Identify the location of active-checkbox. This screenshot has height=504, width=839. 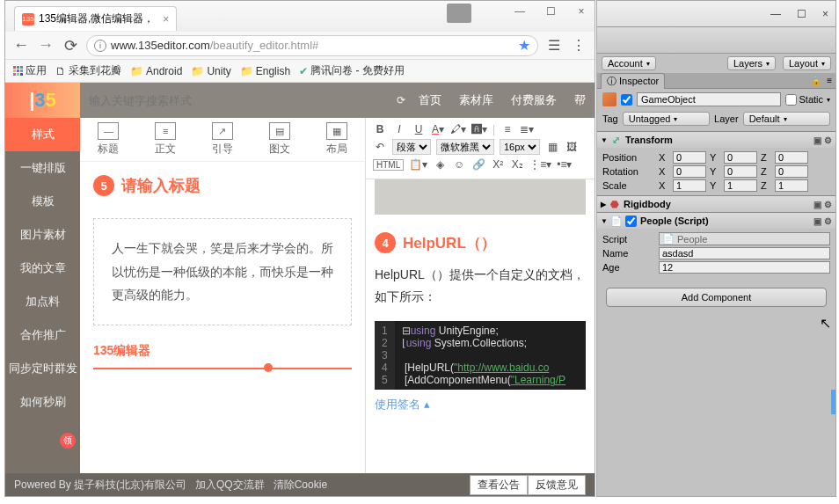
(626, 100).